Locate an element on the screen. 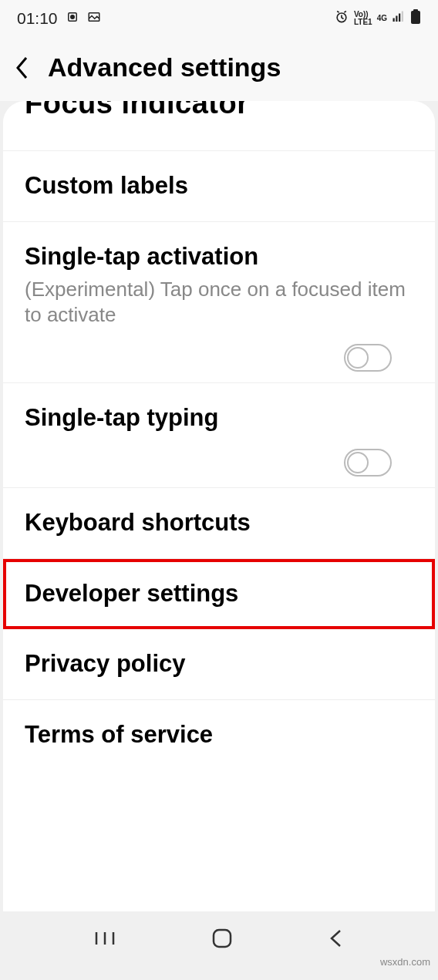 Image resolution: width=438 pixels, height=980 pixels. recents-button is located at coordinates (105, 940).